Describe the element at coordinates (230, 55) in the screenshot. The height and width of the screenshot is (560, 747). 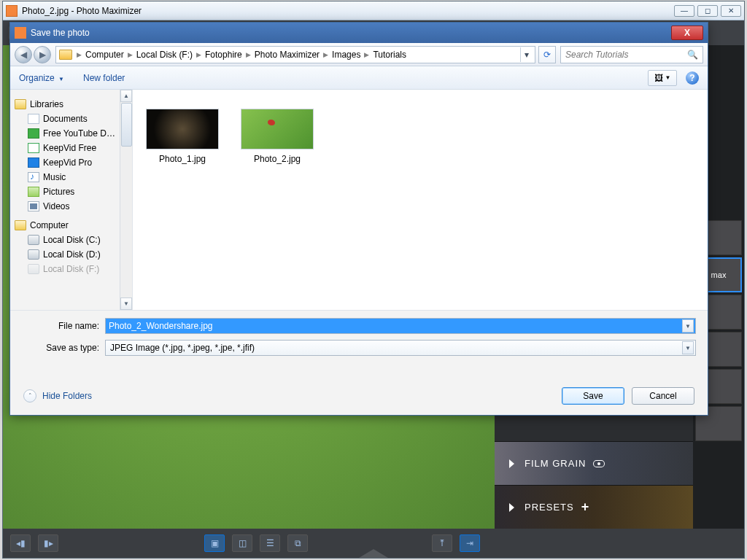
I see `crumb-fotophire: Fotophire▶` at that location.